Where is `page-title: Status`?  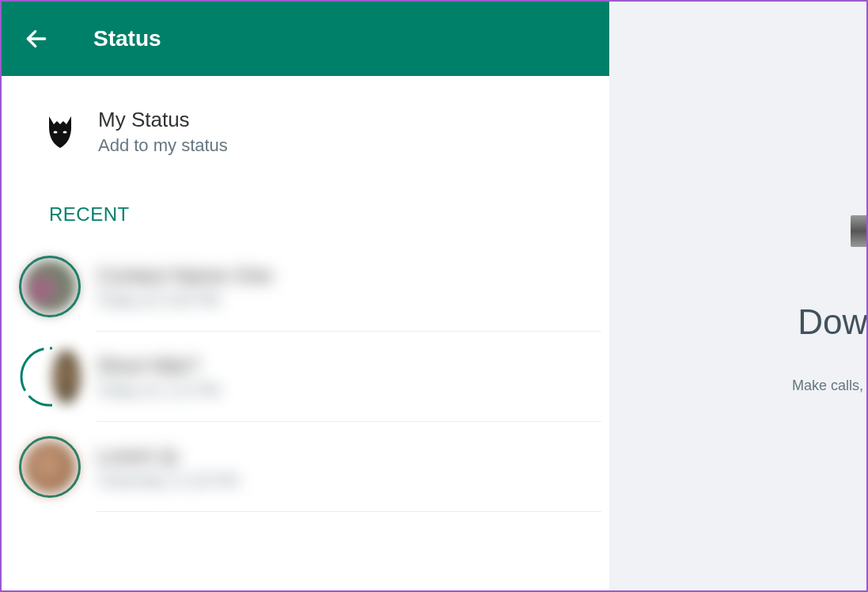
page-title: Status is located at coordinates (127, 39).